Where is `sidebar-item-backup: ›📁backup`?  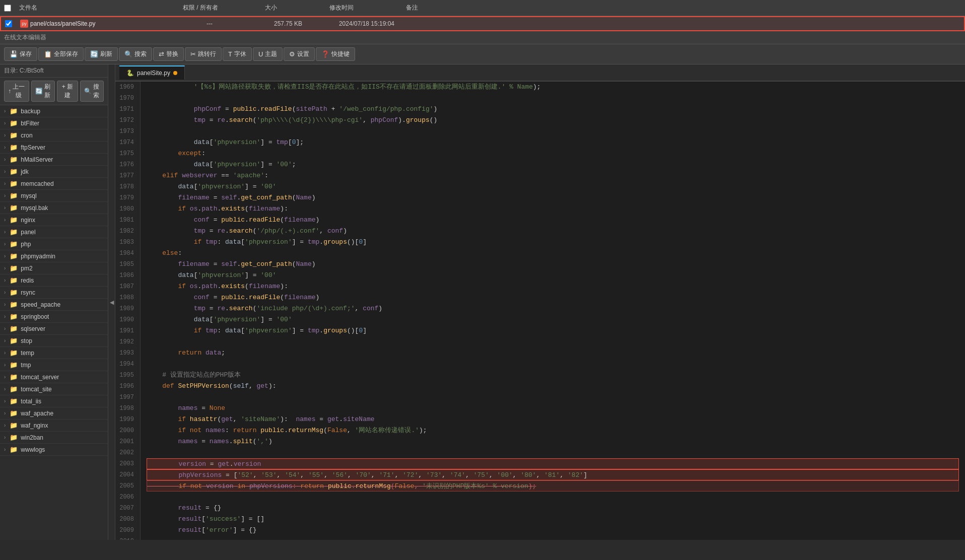
sidebar-item-backup: ›📁backup is located at coordinates (54, 111).